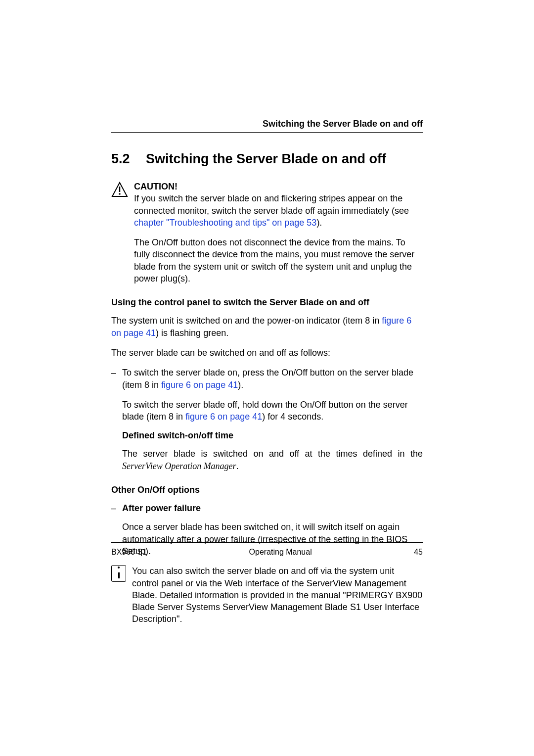  Describe the element at coordinates (267, 490) in the screenshot. I see `subhead-other: Other On/Off options` at that location.